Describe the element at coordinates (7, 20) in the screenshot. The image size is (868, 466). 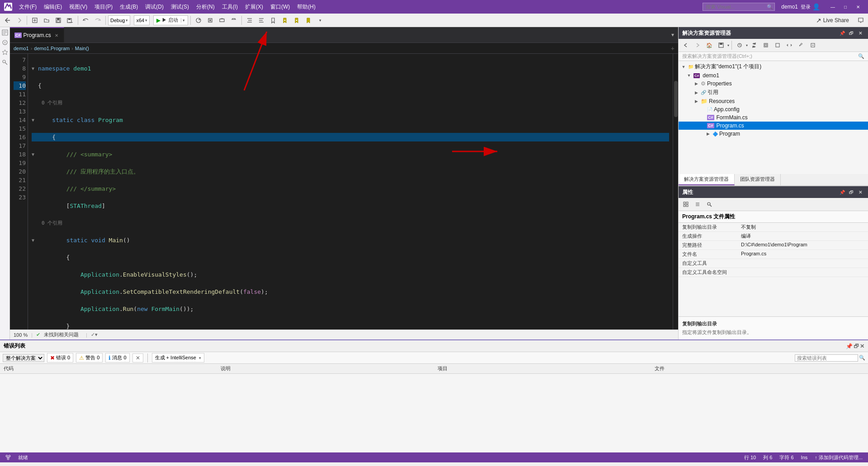
I see `nav-back-button` at that location.